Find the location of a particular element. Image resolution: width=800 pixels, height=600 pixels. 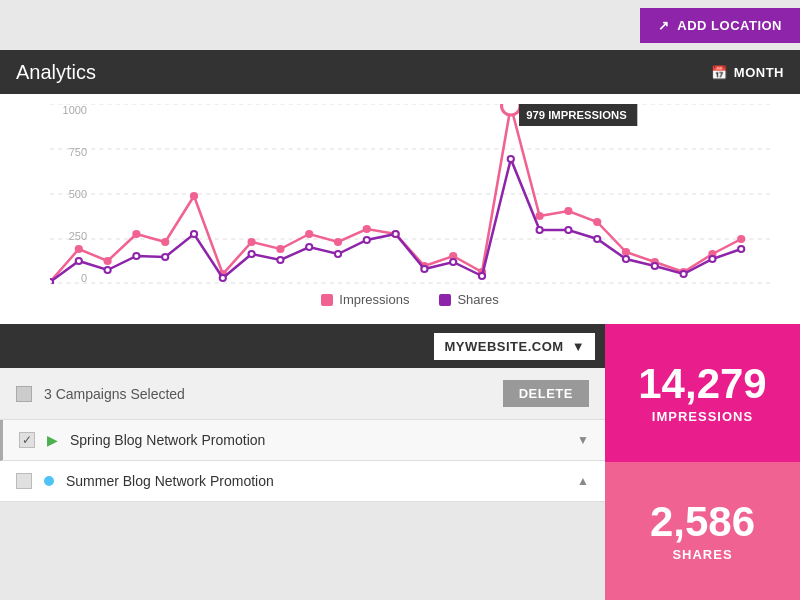

shares-legend-dot is located at coordinates (445, 300).